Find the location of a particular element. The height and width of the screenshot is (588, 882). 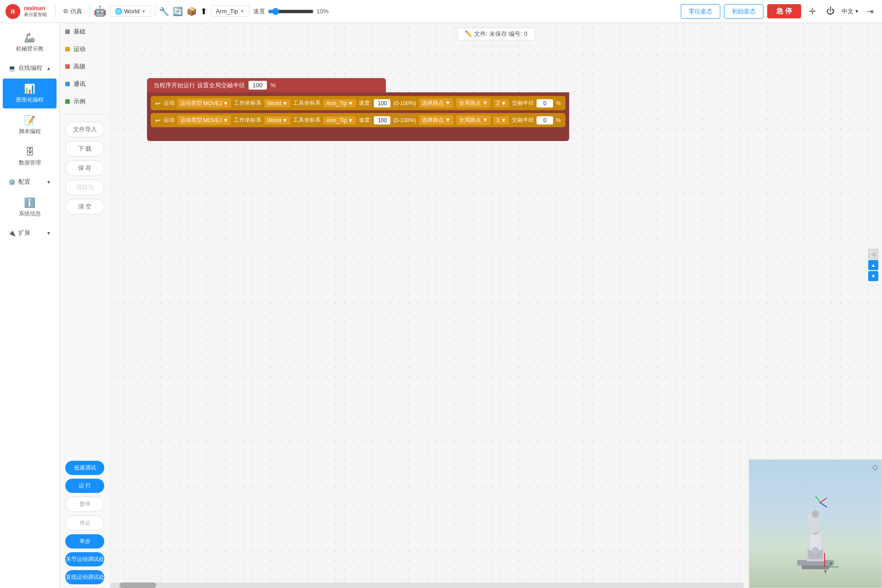

block2-motion-type-dropdown: 运动类型 MOVEJ ▼ is located at coordinates (204, 120).